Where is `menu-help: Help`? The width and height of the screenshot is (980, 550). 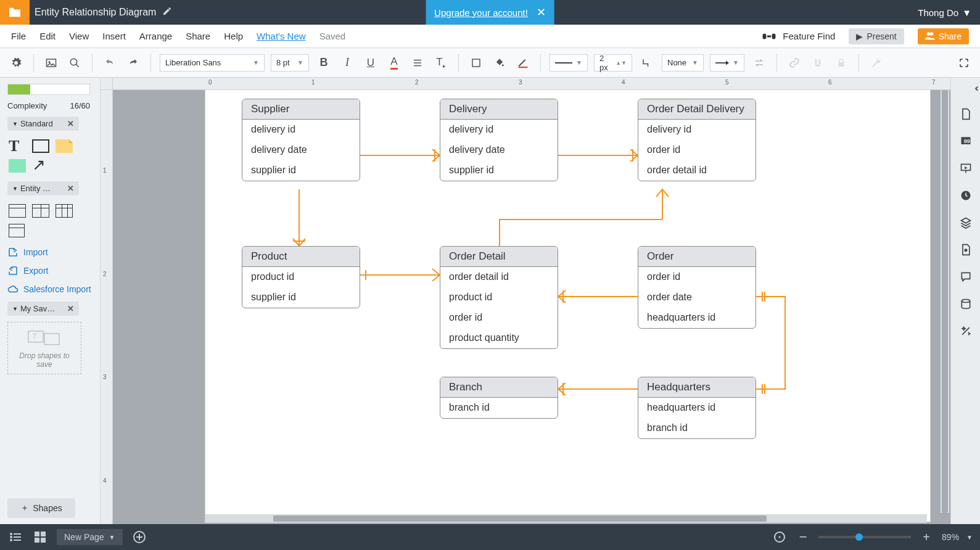
menu-help: Help is located at coordinates (233, 36).